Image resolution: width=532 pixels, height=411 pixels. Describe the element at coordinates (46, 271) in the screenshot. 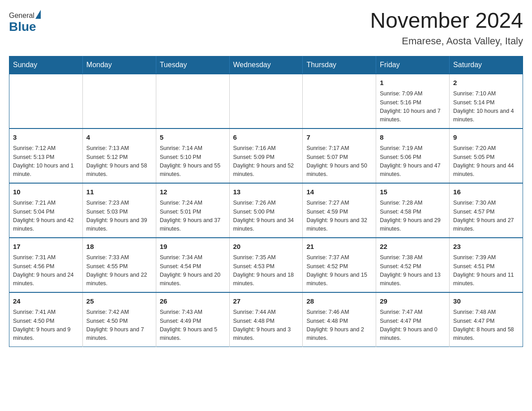

I see `day-info: Sunrise: 7:31 AMSunset: 4:56 PMDaylight:…` at that location.